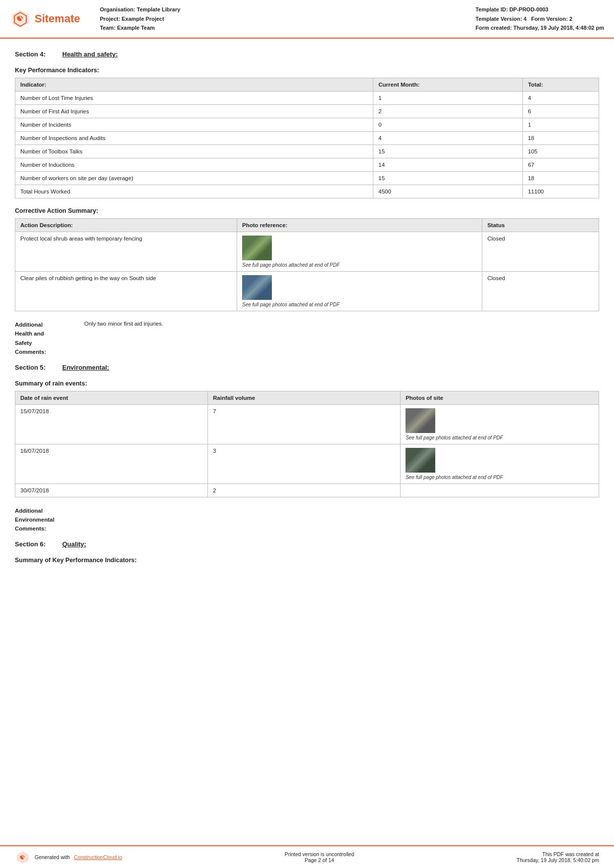 The height and width of the screenshot is (868, 614). I want to click on page-header: Sitemate Organisation: Template Library …, so click(307, 19).